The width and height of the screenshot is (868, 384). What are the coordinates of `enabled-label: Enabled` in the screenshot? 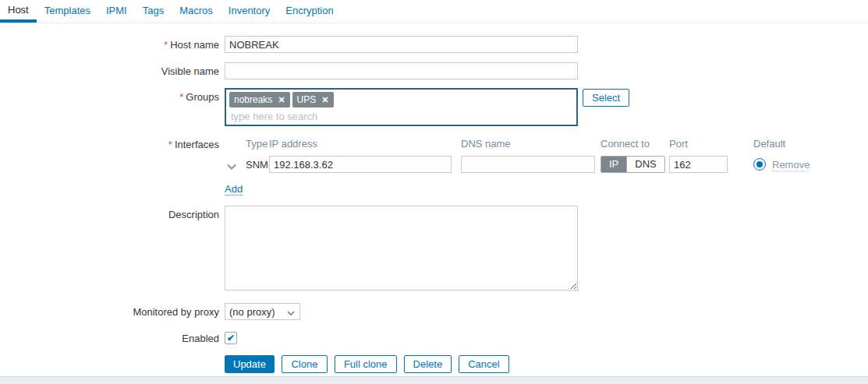 It's located at (112, 338).